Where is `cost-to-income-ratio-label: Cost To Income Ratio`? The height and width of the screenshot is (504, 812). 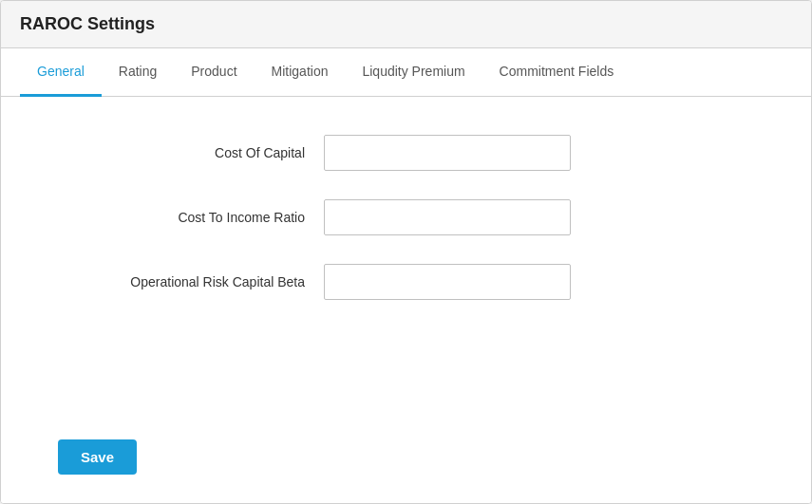 cost-to-income-ratio-label: Cost To Income Ratio is located at coordinates (191, 217).